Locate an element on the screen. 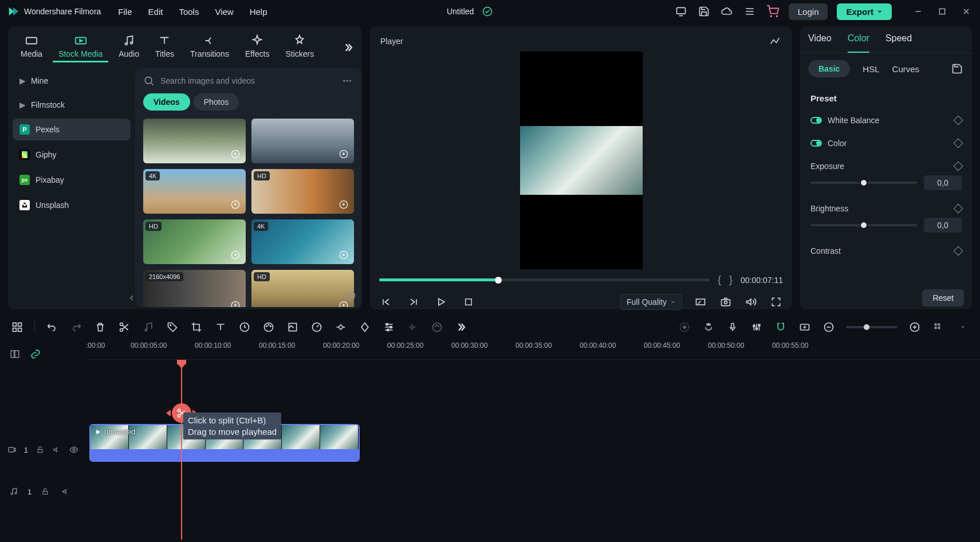  more-options-icon is located at coordinates (347, 81).